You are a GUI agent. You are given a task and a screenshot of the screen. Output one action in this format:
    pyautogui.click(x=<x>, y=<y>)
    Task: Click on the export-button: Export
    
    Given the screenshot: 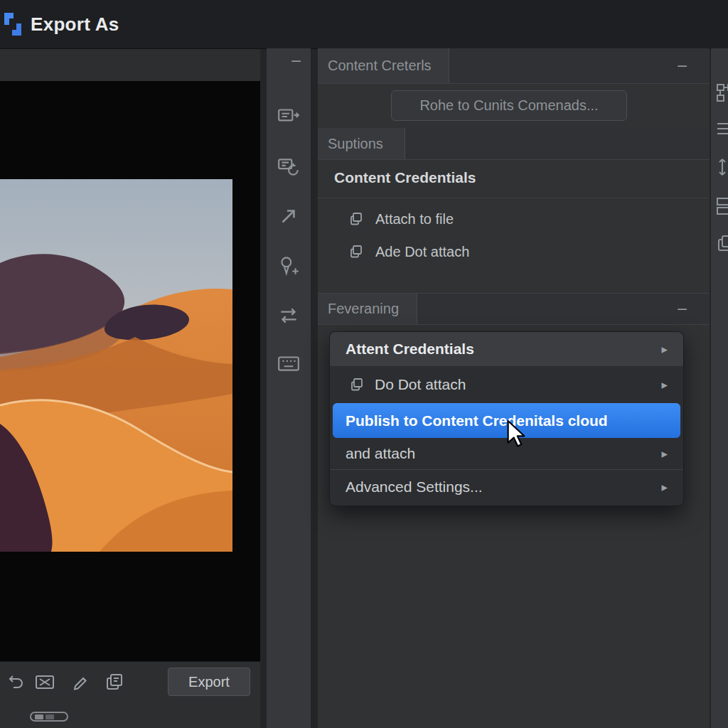 What is the action you would take?
    pyautogui.click(x=209, y=682)
    